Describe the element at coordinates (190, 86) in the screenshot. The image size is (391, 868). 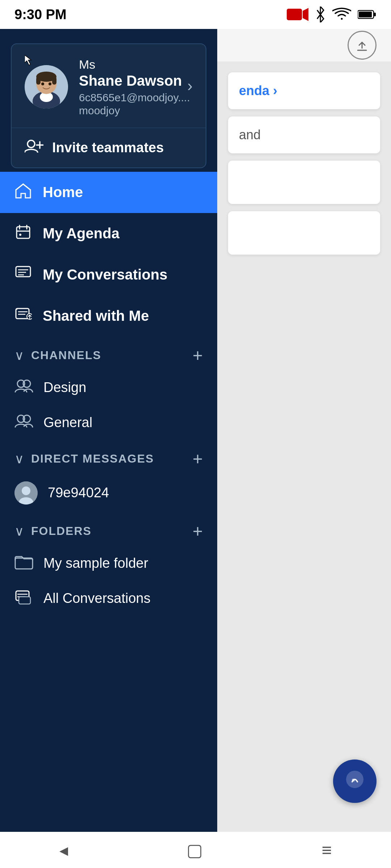
I see `profile-chevron-icon: ›` at that location.